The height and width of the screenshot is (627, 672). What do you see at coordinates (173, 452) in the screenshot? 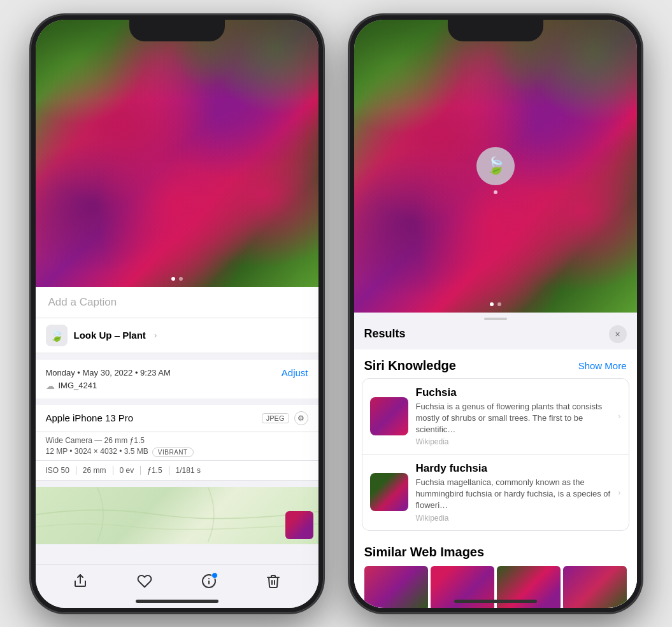
I see `vibrant-badge: VIBRANT` at bounding box center [173, 452].